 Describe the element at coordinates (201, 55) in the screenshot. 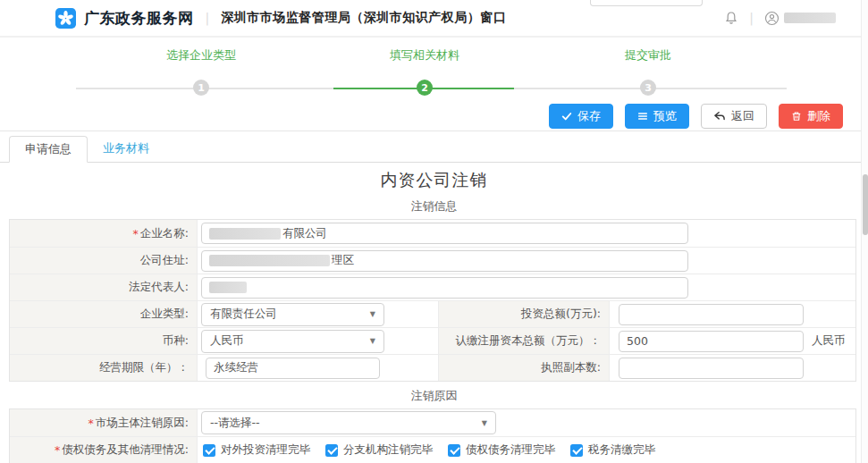

I see `step-label: 选择企业类型` at that location.